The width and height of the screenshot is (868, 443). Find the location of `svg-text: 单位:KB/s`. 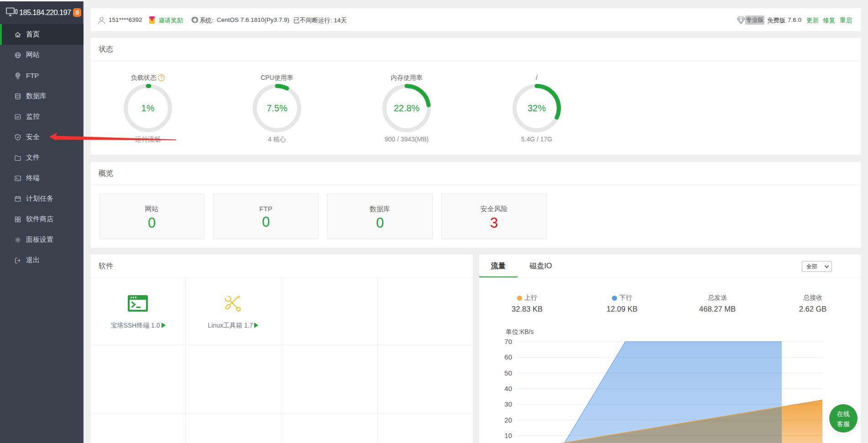

svg-text: 单位:KB/s is located at coordinates (519, 332).